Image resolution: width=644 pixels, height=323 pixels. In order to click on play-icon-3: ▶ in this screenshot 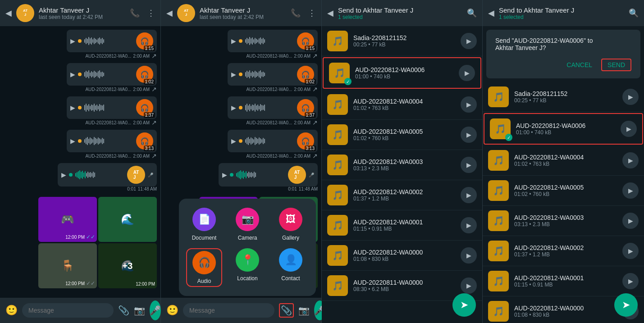, I will do `click(73, 141)`.